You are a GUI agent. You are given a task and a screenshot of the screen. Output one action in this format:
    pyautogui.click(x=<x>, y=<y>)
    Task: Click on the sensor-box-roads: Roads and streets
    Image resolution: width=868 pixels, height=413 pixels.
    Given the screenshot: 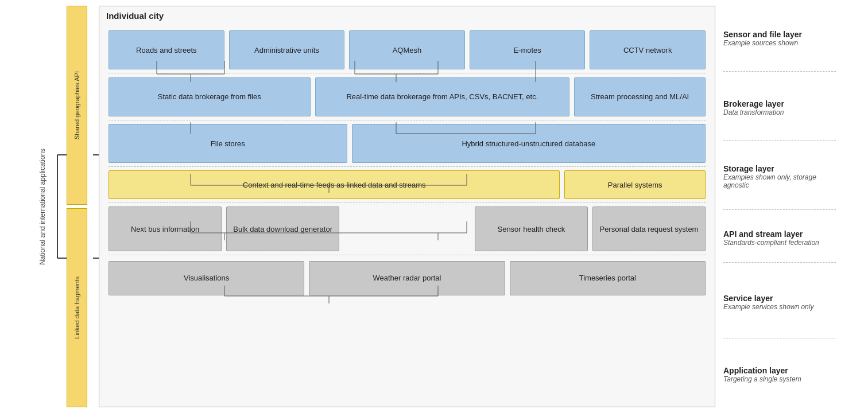 What is the action you would take?
    pyautogui.click(x=166, y=50)
    